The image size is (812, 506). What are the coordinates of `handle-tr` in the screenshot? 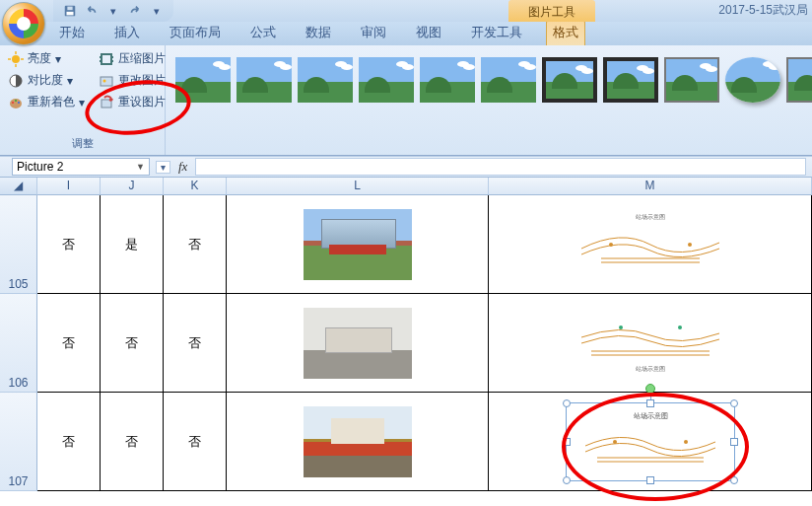 It's located at (734, 403).